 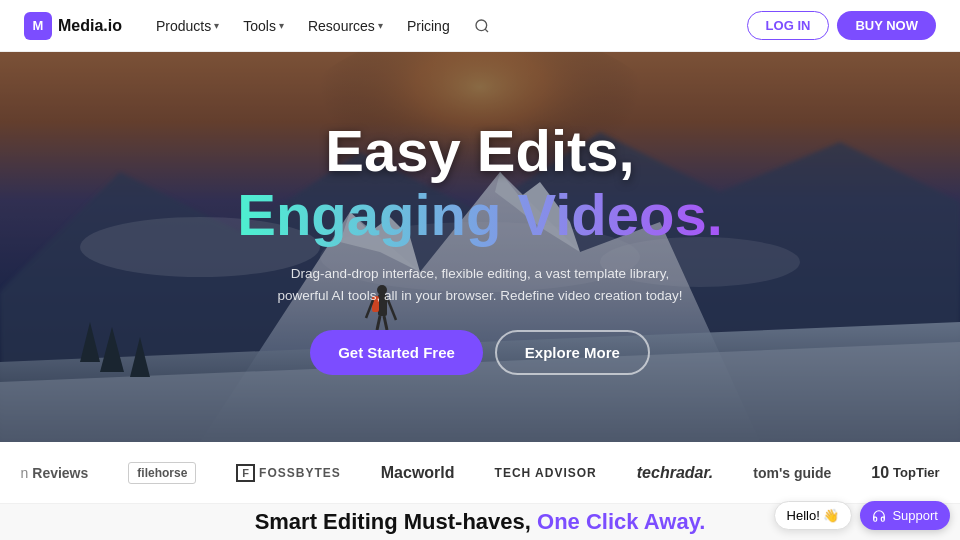 I want to click on nav-item-tools: Tools ▾, so click(x=264, y=26).